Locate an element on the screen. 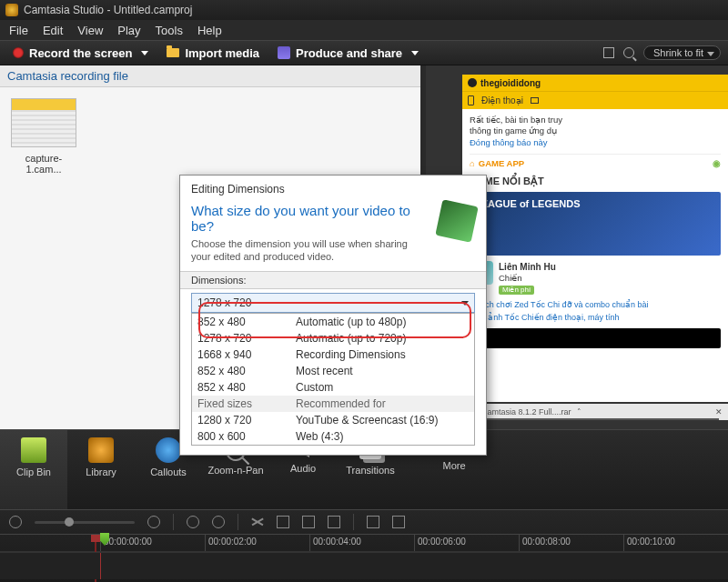 The width and height of the screenshot is (728, 582). undo-icon is located at coordinates (193, 522).